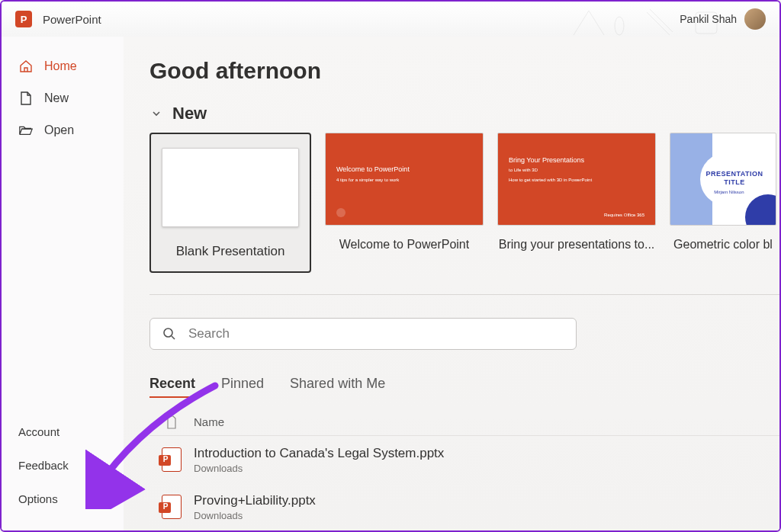  Describe the element at coordinates (404, 203) in the screenshot. I see `template-welcome-to-powerpoint: Welcome to PowerPoint 4 tips for a simpl…` at that location.